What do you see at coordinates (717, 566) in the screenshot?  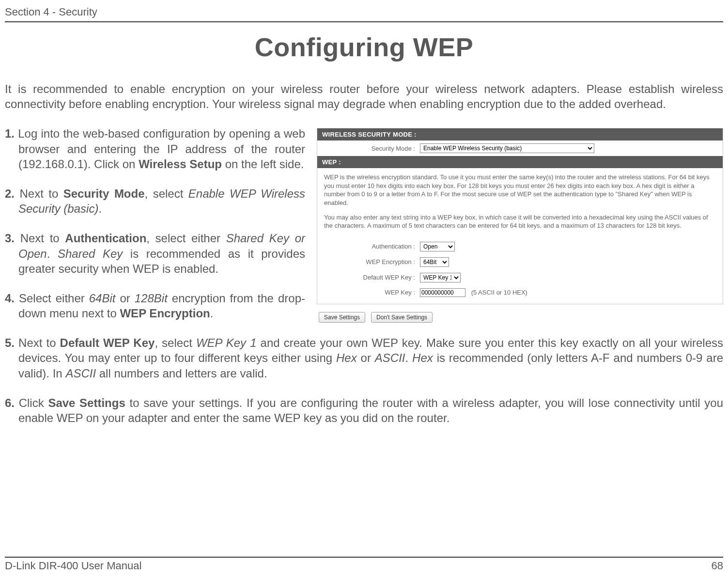 I see `footer-page-number: 68` at bounding box center [717, 566].